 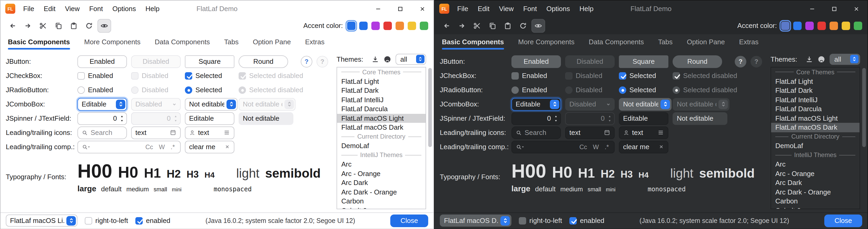 What do you see at coordinates (231, 44) in the screenshot?
I see `tab: Tabs` at bounding box center [231, 44].